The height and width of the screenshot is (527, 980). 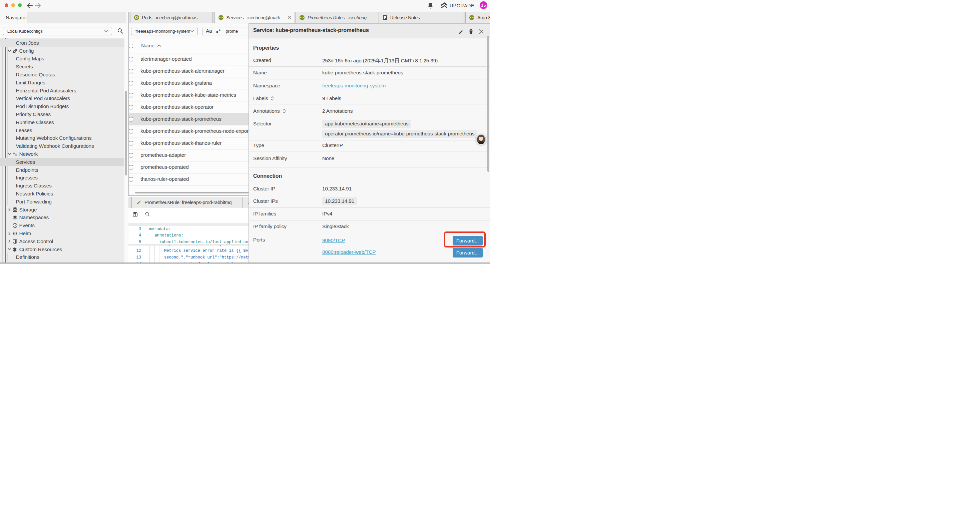 What do you see at coordinates (15, 234) in the screenshot?
I see `svg-text: HELM` at bounding box center [15, 234].